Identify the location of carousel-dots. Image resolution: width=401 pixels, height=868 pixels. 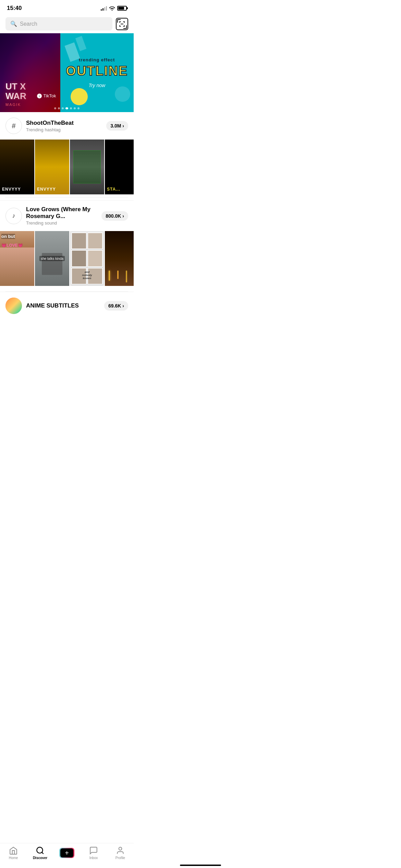
(67, 108).